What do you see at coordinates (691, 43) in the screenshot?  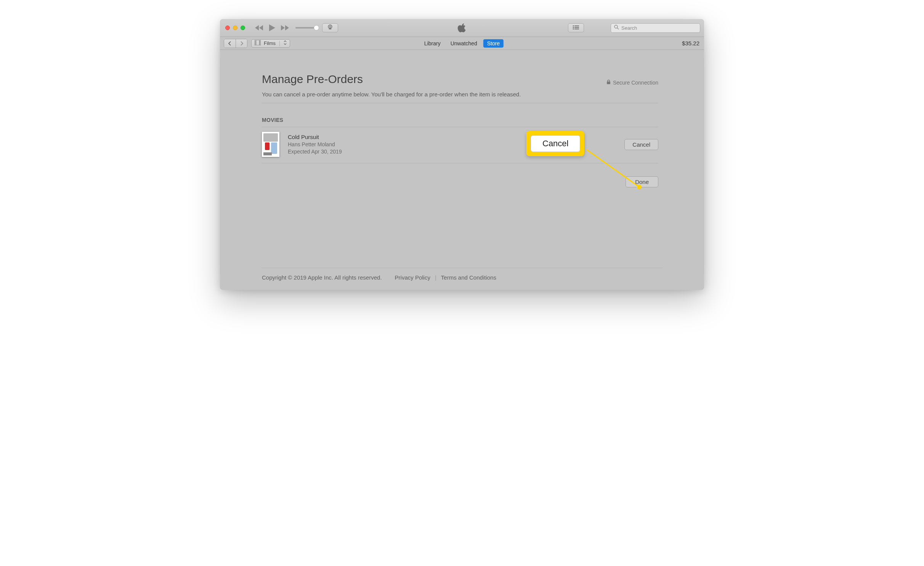 I see `account-balance: $35.22` at bounding box center [691, 43].